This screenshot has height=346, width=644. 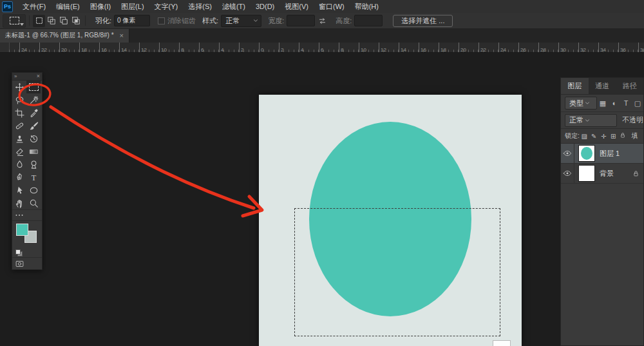 I want to click on selection-mode-group, so click(x=57, y=21).